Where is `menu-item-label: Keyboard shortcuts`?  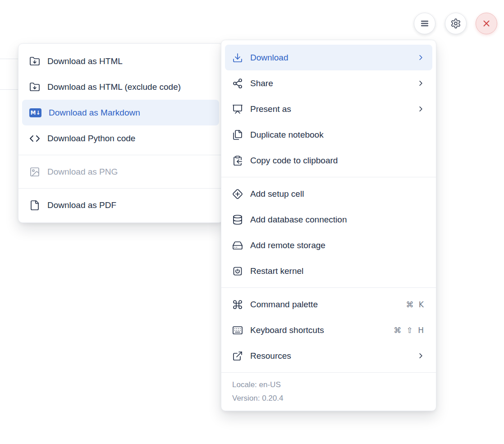 menu-item-label: Keyboard shortcuts is located at coordinates (318, 330).